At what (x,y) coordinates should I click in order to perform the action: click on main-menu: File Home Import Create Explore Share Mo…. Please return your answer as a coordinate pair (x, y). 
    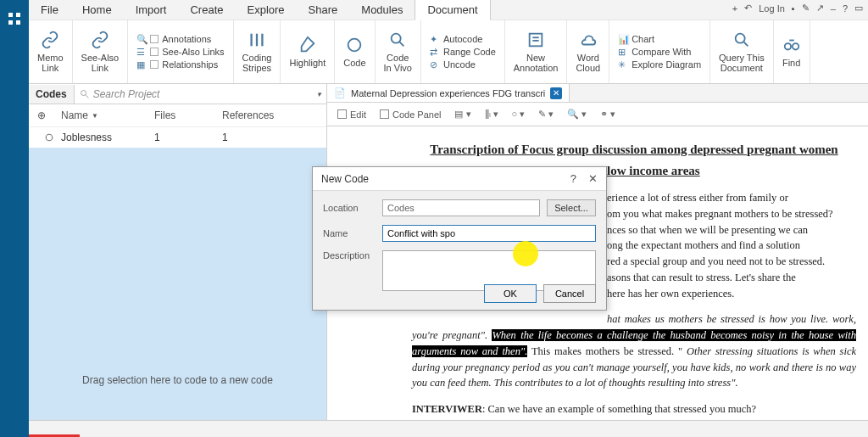
    Looking at the image, I should click on (448, 10).